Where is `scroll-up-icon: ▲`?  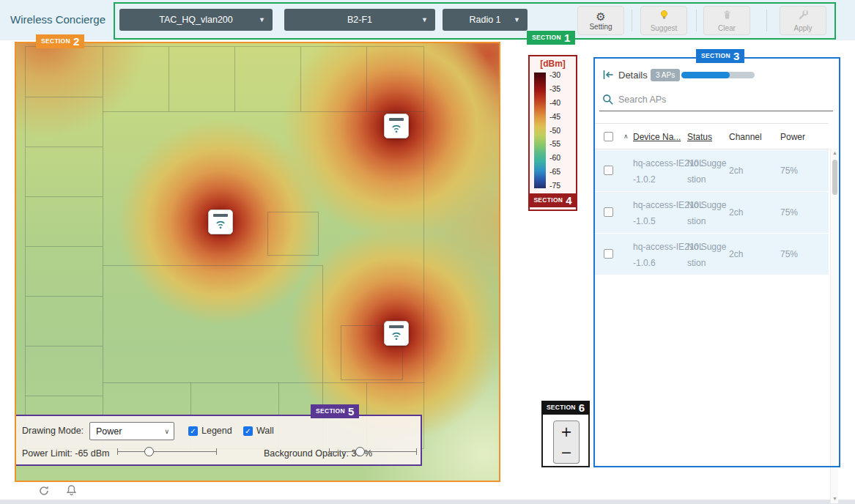 scroll-up-icon: ▲ is located at coordinates (835, 152).